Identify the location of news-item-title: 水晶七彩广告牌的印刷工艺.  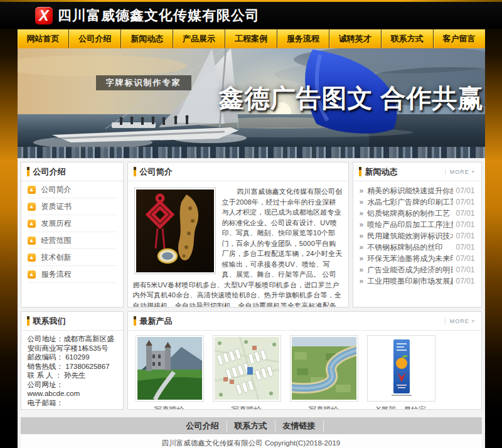
(410, 202).